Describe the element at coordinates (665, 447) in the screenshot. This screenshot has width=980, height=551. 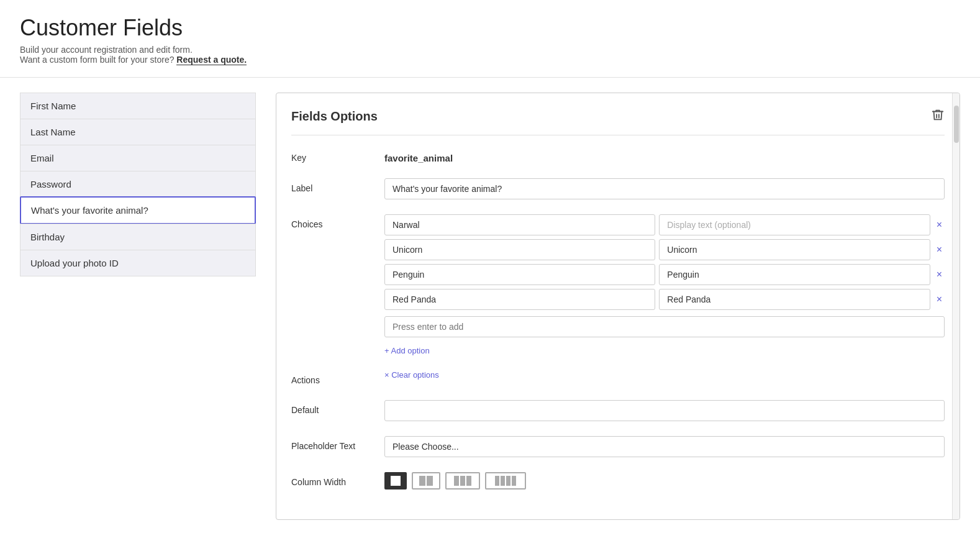
I see `placeholder-input` at that location.